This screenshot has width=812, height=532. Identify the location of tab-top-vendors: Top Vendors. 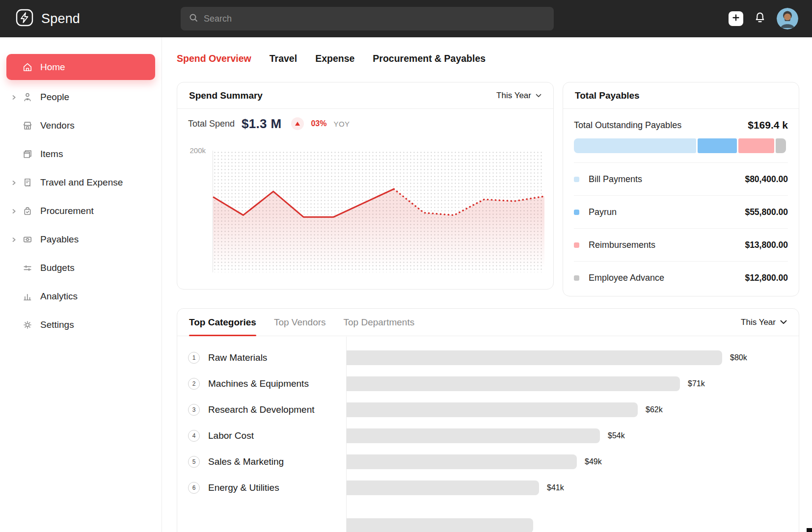
(300, 322).